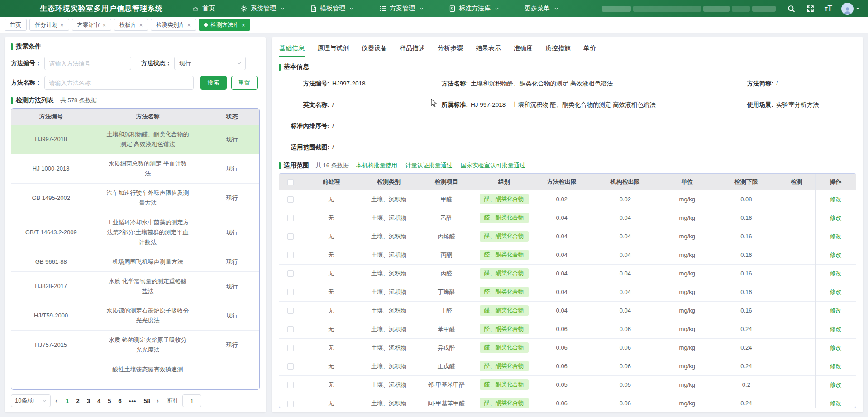 Image resolution: width=868 pixels, height=417 pixels. Describe the element at coordinates (89, 401) in the screenshot. I see `page-number: 3` at that location.